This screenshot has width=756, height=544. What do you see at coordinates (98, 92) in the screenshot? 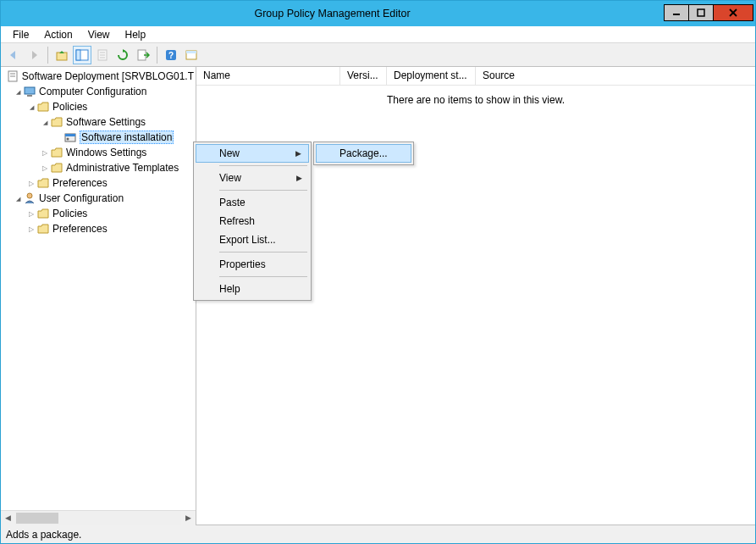
I see `tree-computer-config: Computer Configuration` at bounding box center [98, 92].